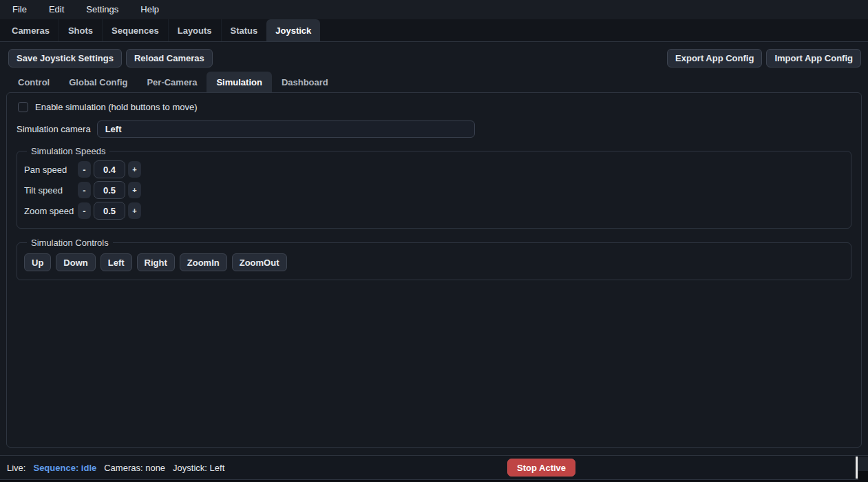 The image size is (868, 482). What do you see at coordinates (434, 211) in the screenshot?
I see `zoom-speed-row: Zoom speed - 0.5 +` at bounding box center [434, 211].